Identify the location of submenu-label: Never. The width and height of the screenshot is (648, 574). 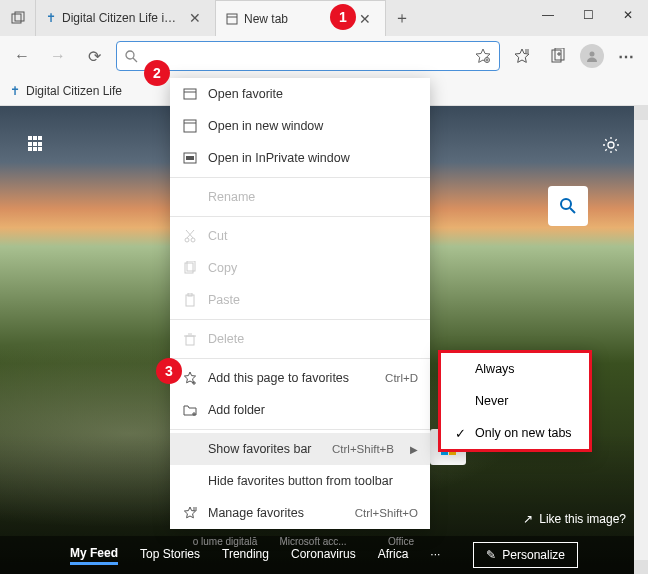
(492, 401).